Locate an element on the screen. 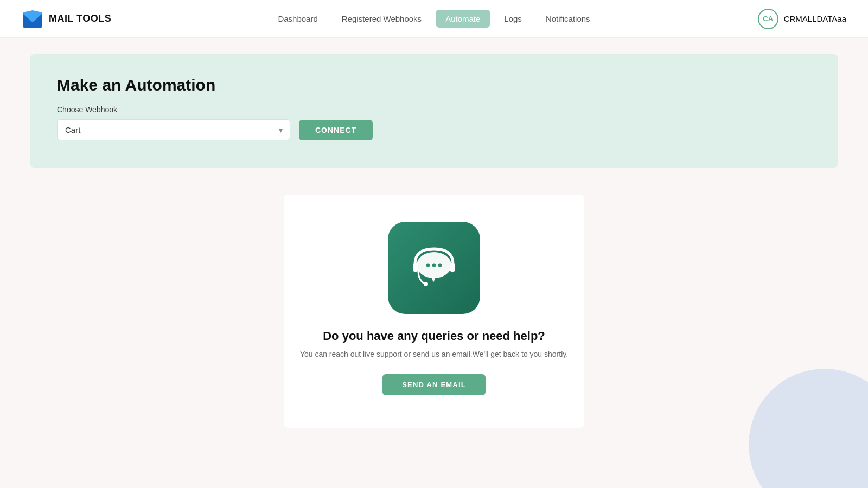 The height and width of the screenshot is (488, 868). support-title: Do you have any queries or need help? is located at coordinates (434, 336).